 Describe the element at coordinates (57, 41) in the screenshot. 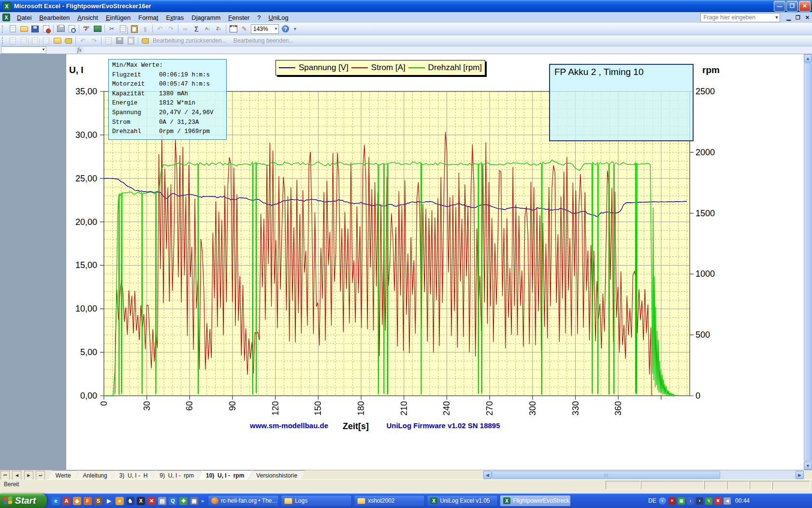

I see `copy-yellow-button` at that location.